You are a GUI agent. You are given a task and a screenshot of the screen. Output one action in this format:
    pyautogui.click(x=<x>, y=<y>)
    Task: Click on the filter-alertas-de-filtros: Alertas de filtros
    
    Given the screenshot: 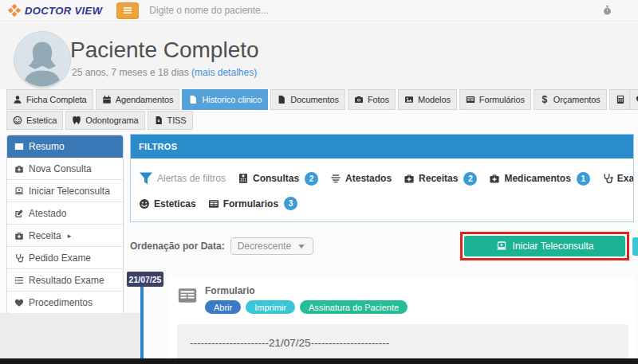 What is the action you would take?
    pyautogui.click(x=182, y=178)
    